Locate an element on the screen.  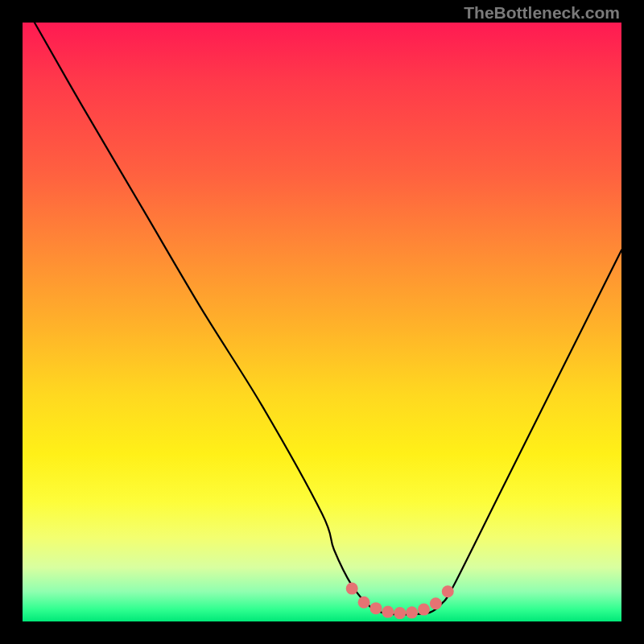
watermark-text: TheBottleneck.com is located at coordinates (542, 13).